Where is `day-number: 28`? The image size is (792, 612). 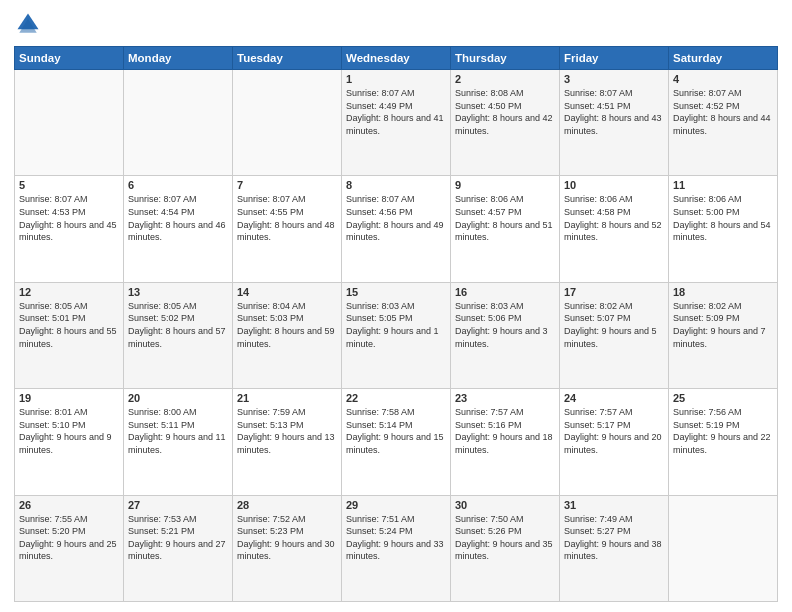
day-number: 28 is located at coordinates (287, 505).